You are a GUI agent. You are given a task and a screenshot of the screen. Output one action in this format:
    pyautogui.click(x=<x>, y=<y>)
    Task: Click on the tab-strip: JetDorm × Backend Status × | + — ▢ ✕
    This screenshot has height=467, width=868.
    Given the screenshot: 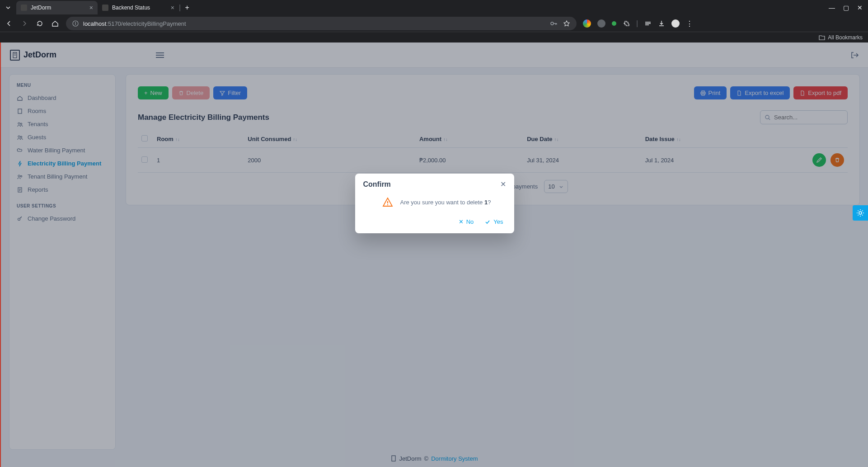 What is the action you would take?
    pyautogui.click(x=434, y=8)
    